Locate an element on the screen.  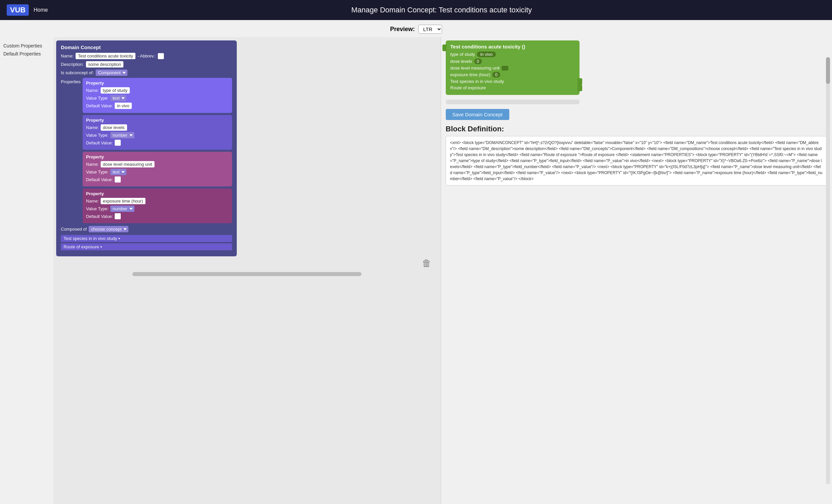
preview-row-3: exposure time (hour) 0 is located at coordinates (513, 75).